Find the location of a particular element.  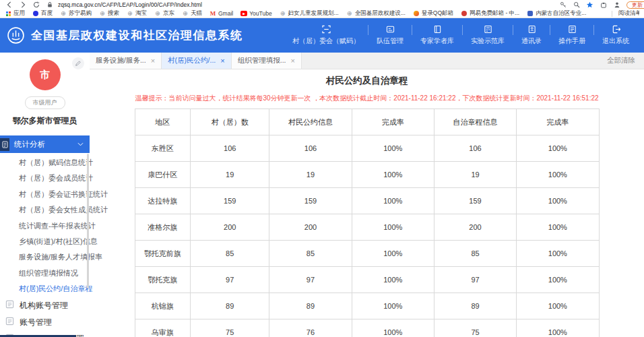

tab-item-active: 村(居)民公约/...× is located at coordinates (197, 61).